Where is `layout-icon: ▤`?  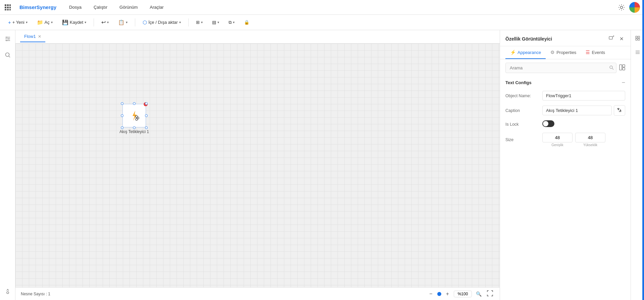
layout-icon: ▤ is located at coordinates (214, 22).